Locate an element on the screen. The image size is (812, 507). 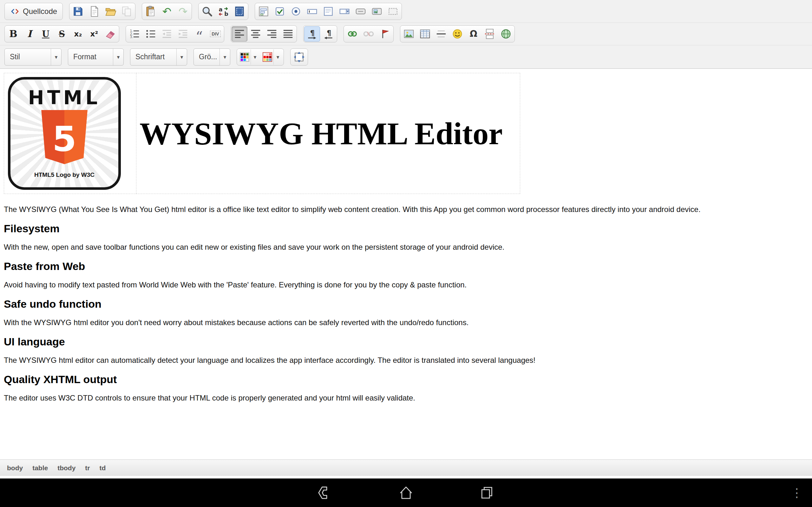
recents-button is located at coordinates (487, 493).